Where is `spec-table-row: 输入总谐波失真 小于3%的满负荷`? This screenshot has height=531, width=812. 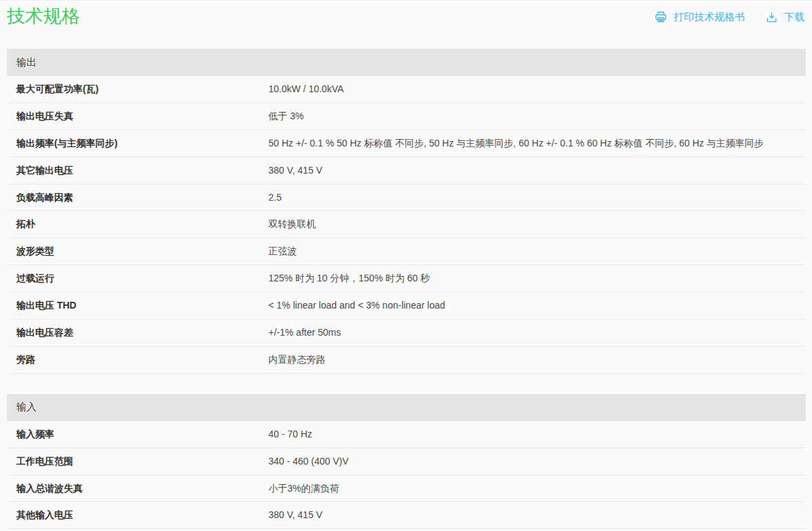
spec-table-row: 输入总谐波失真 小于3%的满负荷 is located at coordinates (407, 489).